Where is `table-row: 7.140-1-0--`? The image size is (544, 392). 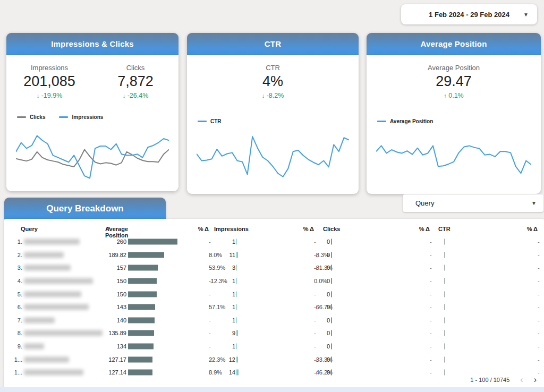
table-row: 7.140-1-0-- is located at coordinates (274, 321).